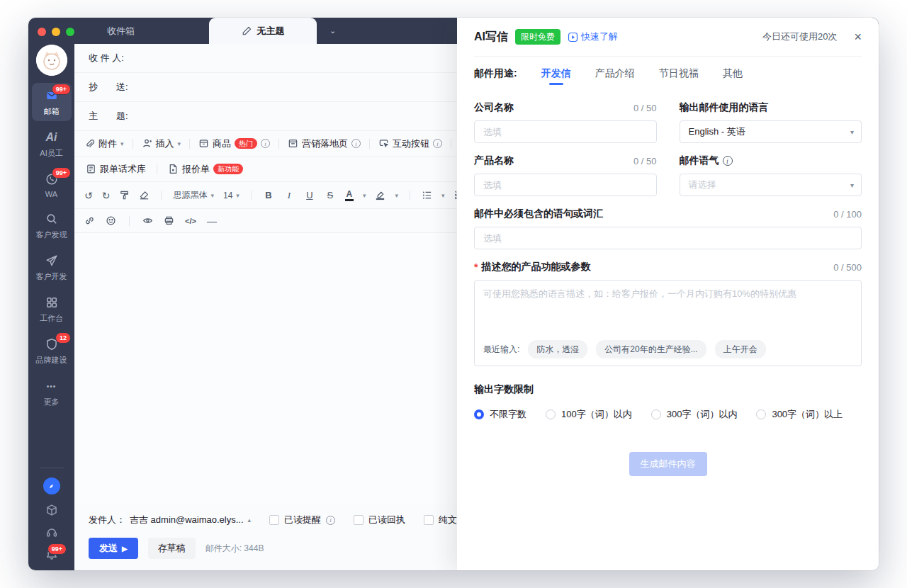 The image size is (907, 588). Describe the element at coordinates (380, 520) in the screenshot. I see `read-receipt-checkbox: 已读回执` at that location.